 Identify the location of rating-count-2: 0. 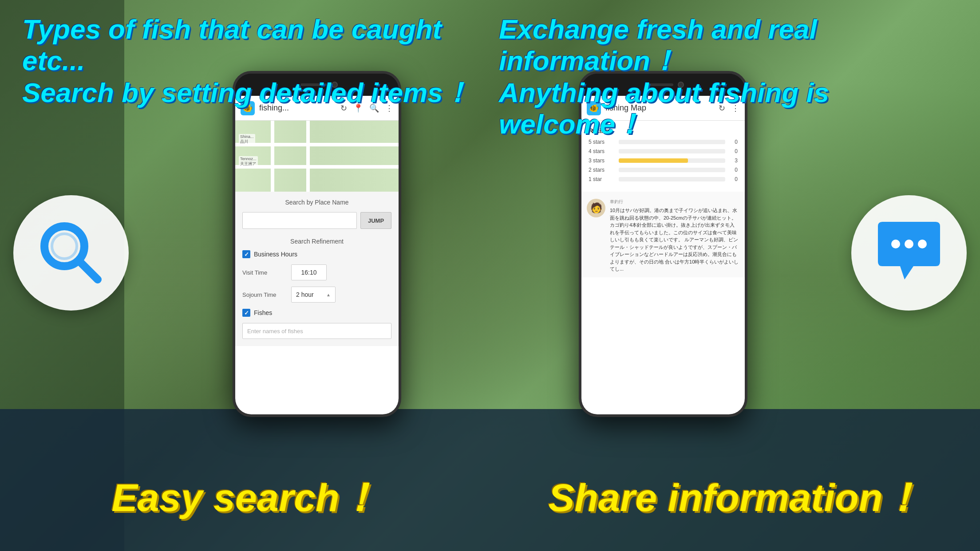
(733, 170).